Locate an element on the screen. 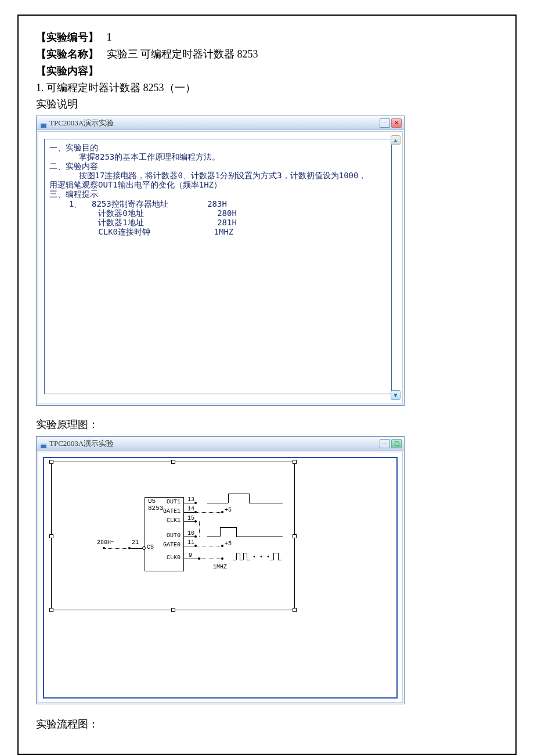  pin-number: 13 is located at coordinates (191, 500).